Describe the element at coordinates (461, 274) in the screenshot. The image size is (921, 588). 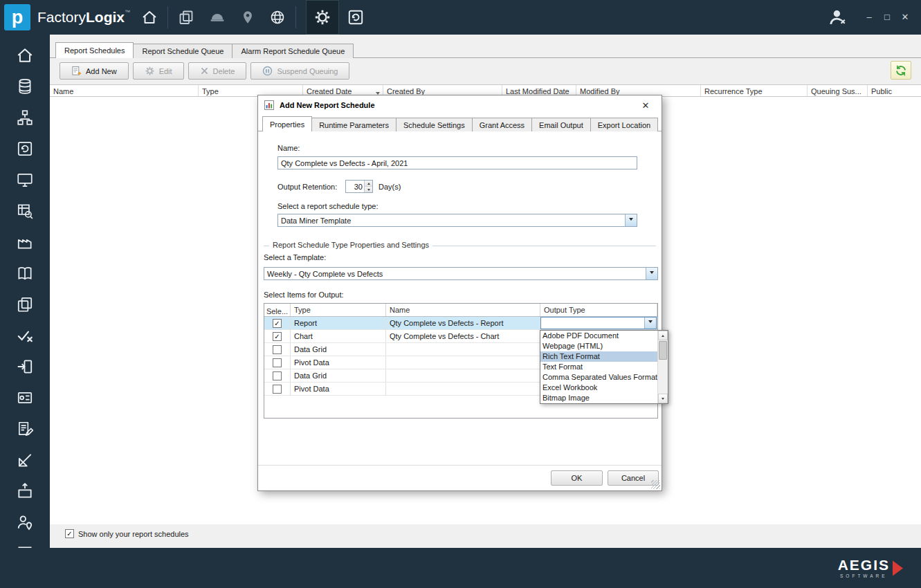
I see `template-combobox: Weekly - Qty Complete vs Defects` at that location.